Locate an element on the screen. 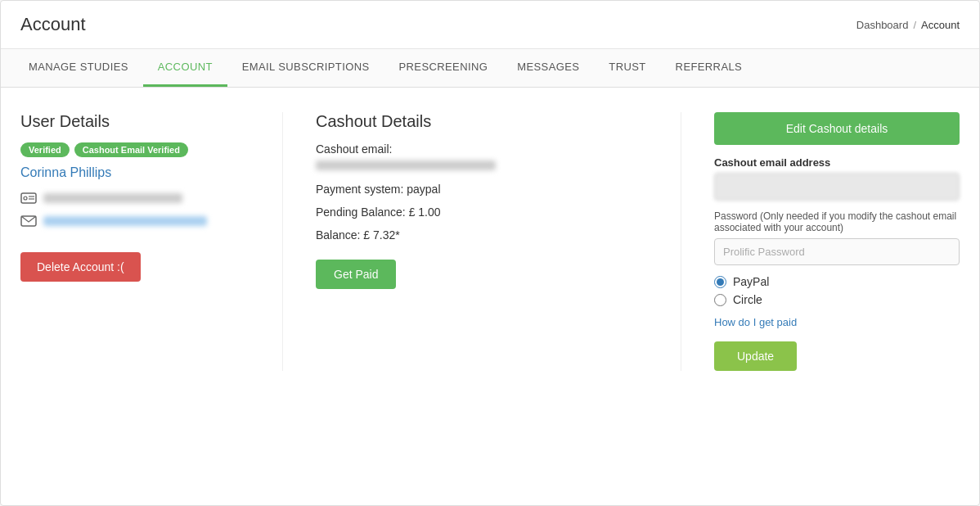 The height and width of the screenshot is (506, 980). cashout-email-field-label: Cashout email address is located at coordinates (837, 162).